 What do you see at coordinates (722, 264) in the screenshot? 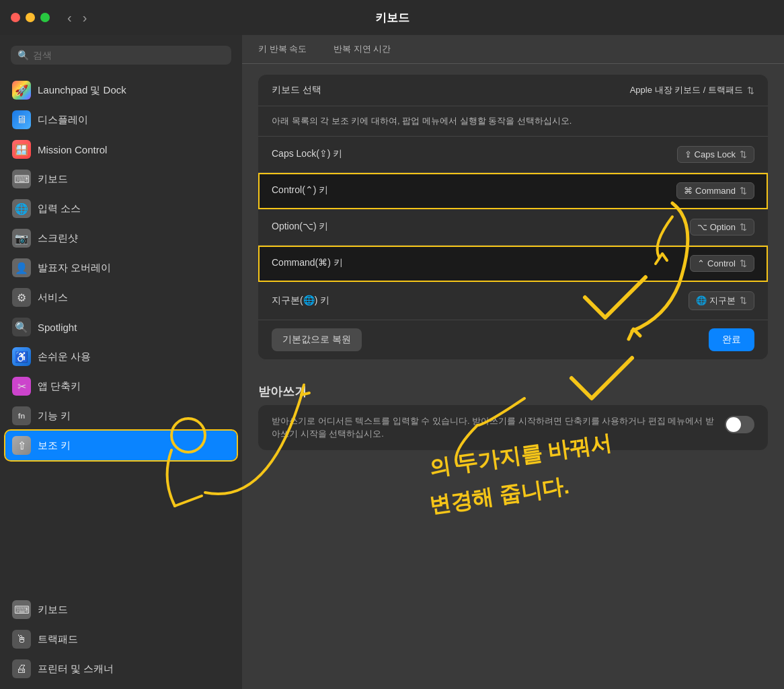
I see `command-dropdown: ⌃ Control ⇅` at bounding box center [722, 264].